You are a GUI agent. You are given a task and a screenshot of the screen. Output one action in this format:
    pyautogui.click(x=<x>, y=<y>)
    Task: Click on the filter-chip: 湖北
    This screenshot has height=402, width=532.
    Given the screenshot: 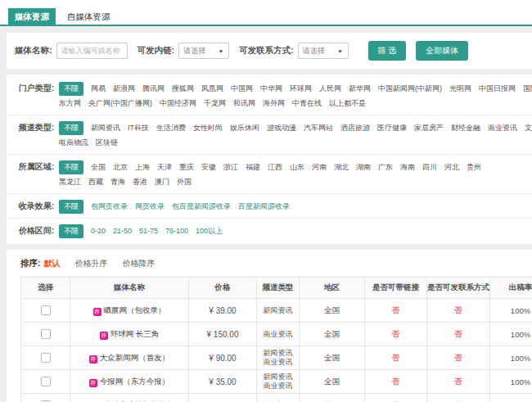 What is the action you would take?
    pyautogui.click(x=341, y=167)
    